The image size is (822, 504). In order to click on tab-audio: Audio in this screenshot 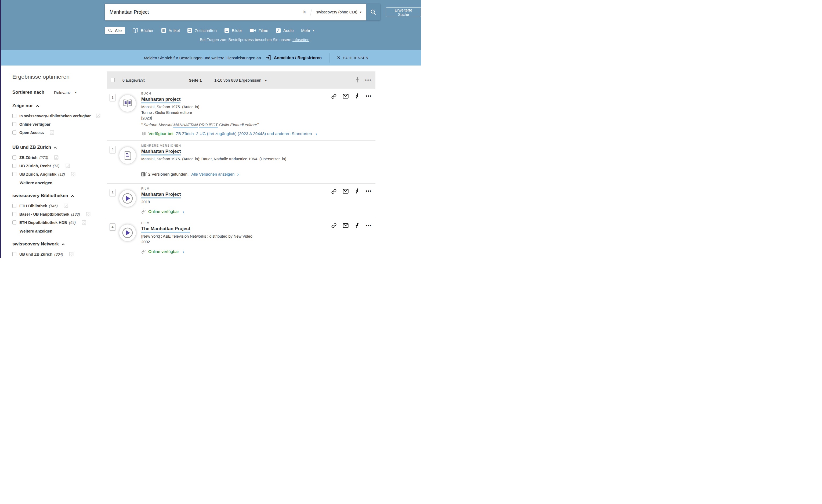, I will do `click(285, 31)`.